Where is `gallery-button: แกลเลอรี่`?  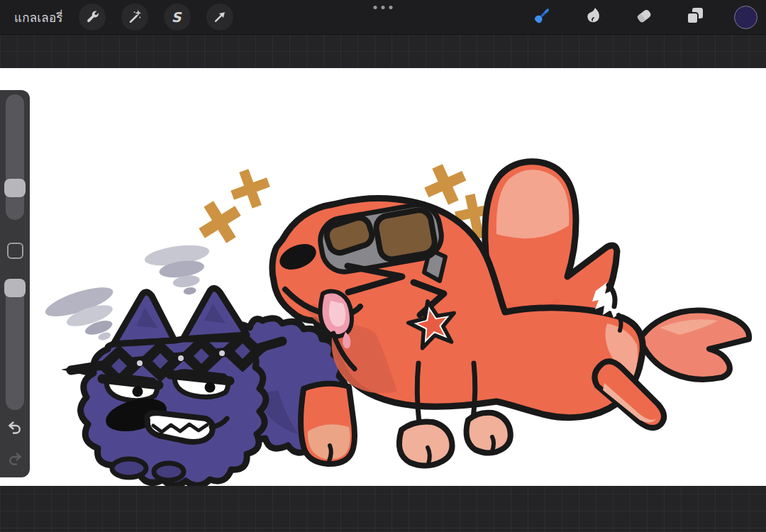
gallery-button: แกลเลอรี่ is located at coordinates (38, 17).